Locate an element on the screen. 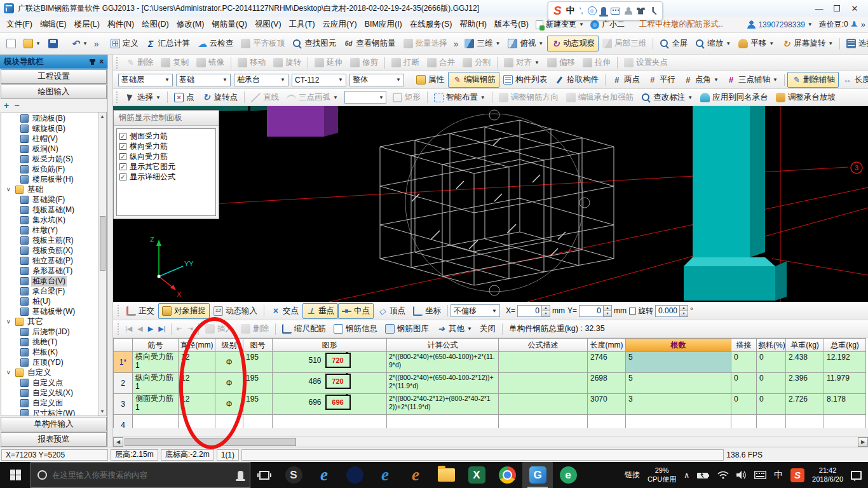 This screenshot has height=488, width=868. toolbar-button: 三维▼ is located at coordinates (482, 43).